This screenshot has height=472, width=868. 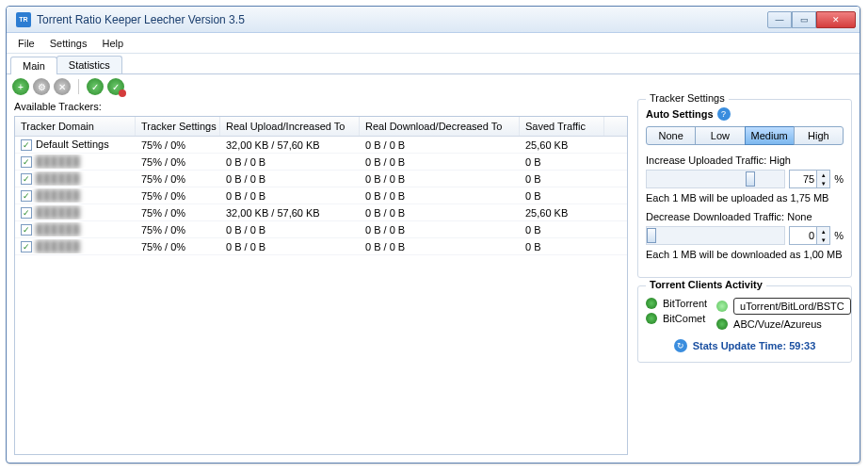 What do you see at coordinates (79, 87) in the screenshot?
I see `toolbar-divider` at bounding box center [79, 87].